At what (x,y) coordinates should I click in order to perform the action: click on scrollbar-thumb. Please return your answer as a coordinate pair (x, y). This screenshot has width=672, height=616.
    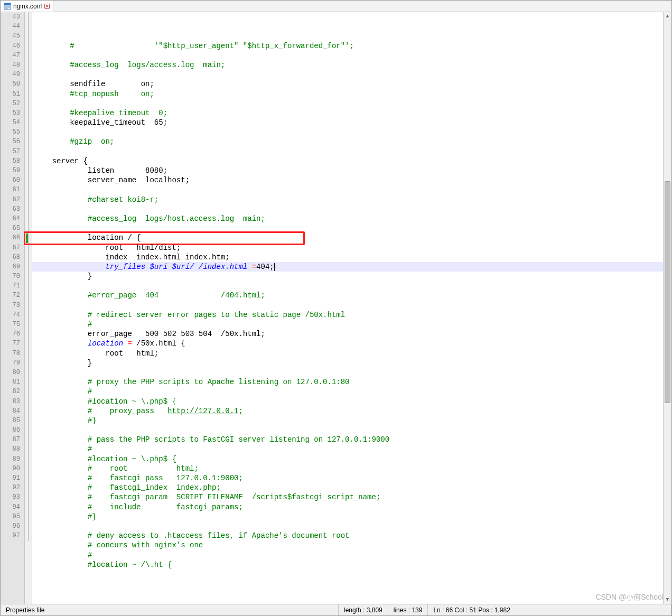
    Looking at the image, I should click on (668, 292).